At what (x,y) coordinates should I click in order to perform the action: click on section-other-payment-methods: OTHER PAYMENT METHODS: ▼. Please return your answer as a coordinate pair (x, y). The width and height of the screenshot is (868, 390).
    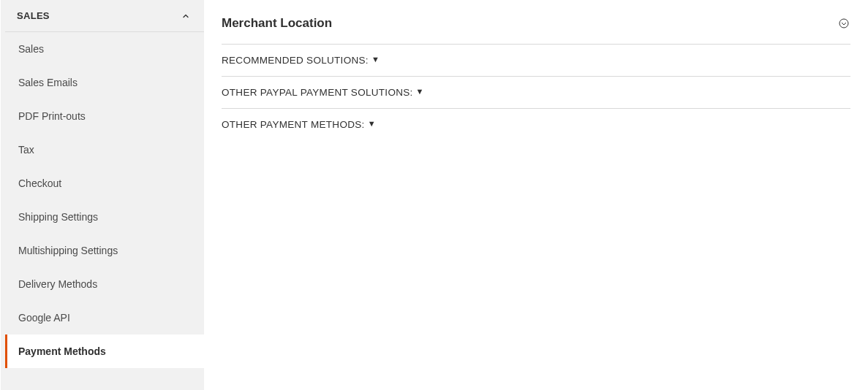
    Looking at the image, I should click on (536, 124).